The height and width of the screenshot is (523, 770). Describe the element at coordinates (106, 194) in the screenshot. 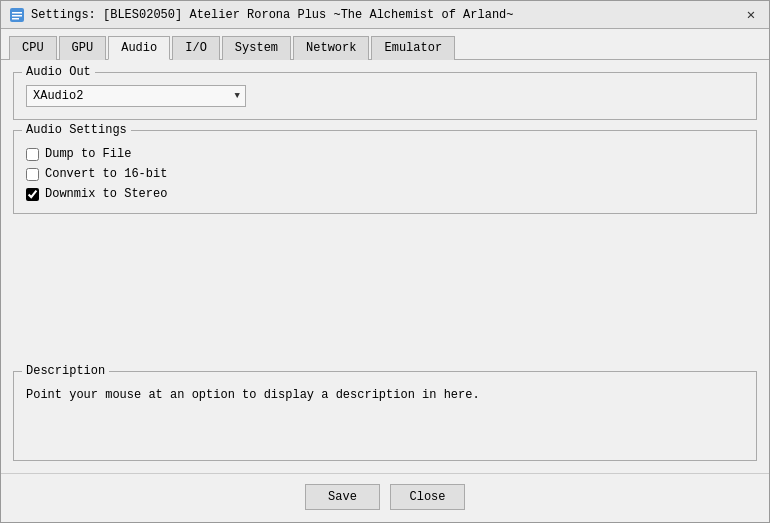

I see `downmix-stereo-label: Downmix to Stereo` at that location.